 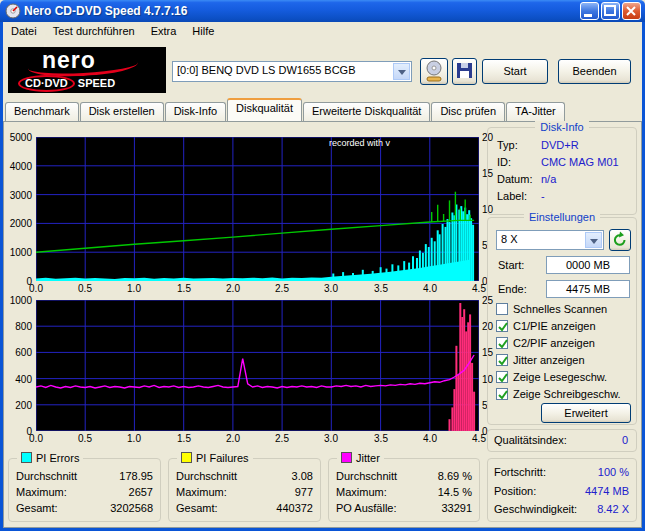 I want to click on disk-type-value: DVD+R, so click(x=560, y=145).